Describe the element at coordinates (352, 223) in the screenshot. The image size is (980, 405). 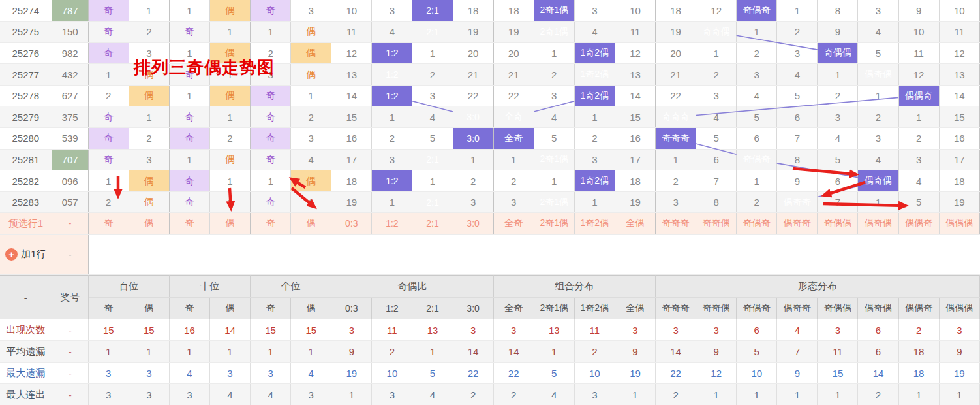
I see `preselect-cell: 0:3` at that location.